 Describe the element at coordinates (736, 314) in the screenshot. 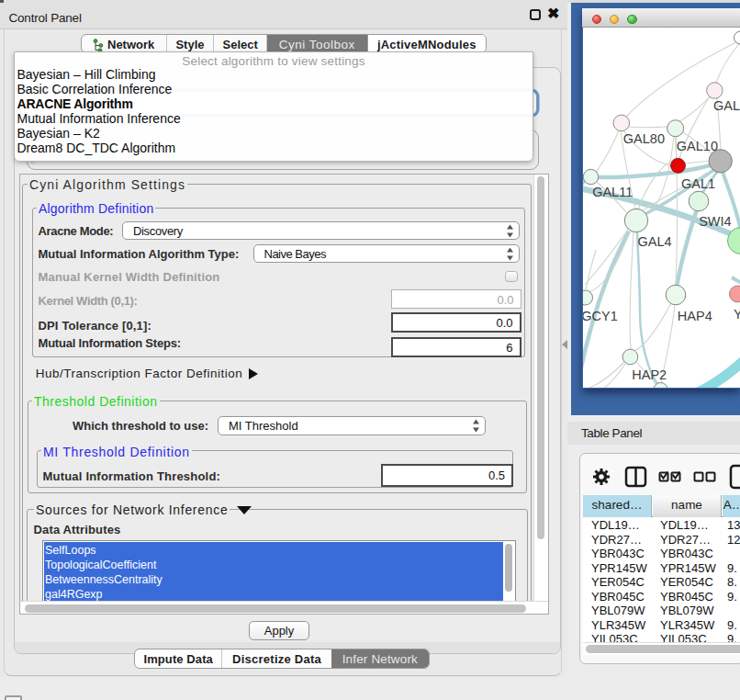

I see `svg-text: Y` at that location.